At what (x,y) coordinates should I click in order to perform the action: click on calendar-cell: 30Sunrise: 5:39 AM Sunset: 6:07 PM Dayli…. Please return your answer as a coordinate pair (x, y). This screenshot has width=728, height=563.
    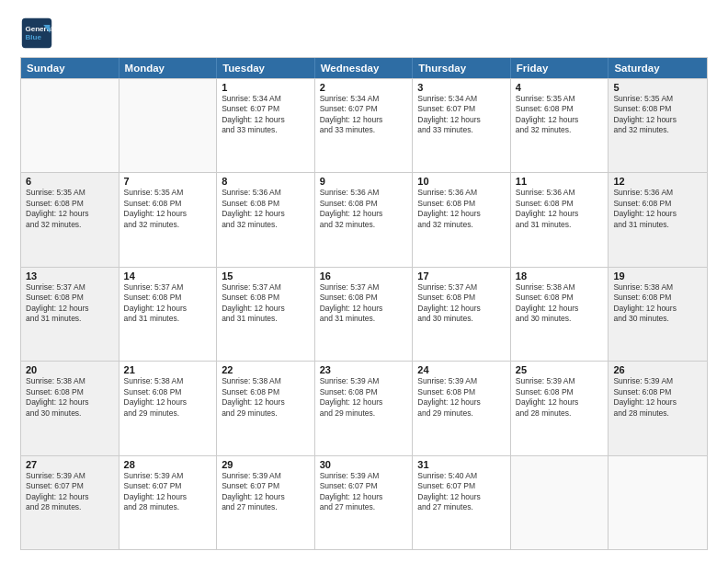
    Looking at the image, I should click on (364, 502).